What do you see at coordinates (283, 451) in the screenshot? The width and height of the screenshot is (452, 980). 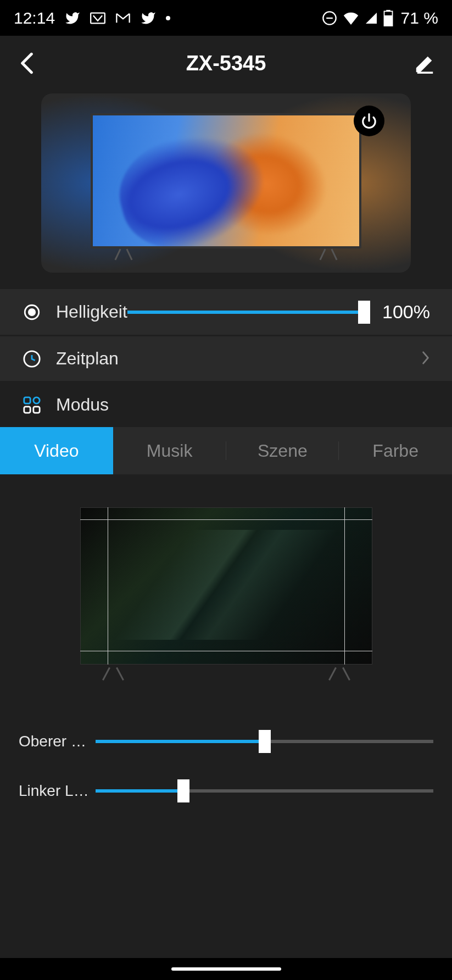 I see `tab-scene: Szene` at bounding box center [283, 451].